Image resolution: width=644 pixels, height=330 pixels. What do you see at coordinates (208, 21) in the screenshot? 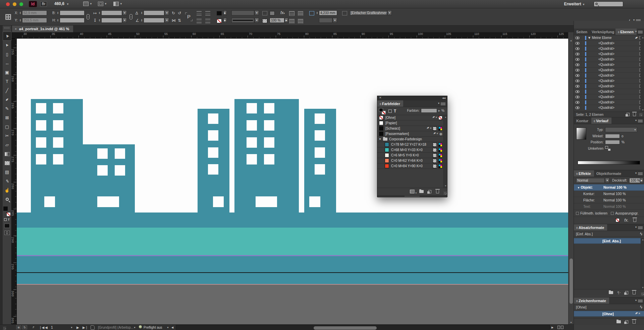
I see `select-next-icon` at bounding box center [208, 21].